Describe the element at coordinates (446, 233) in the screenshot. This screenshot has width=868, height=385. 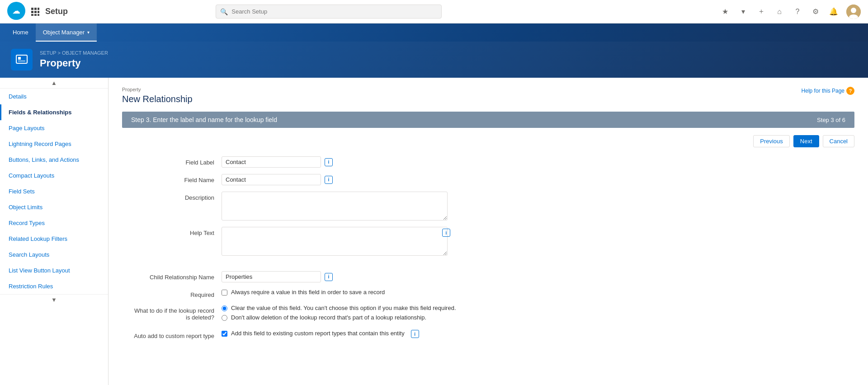
I see `help-text-info-icon: i` at that location.